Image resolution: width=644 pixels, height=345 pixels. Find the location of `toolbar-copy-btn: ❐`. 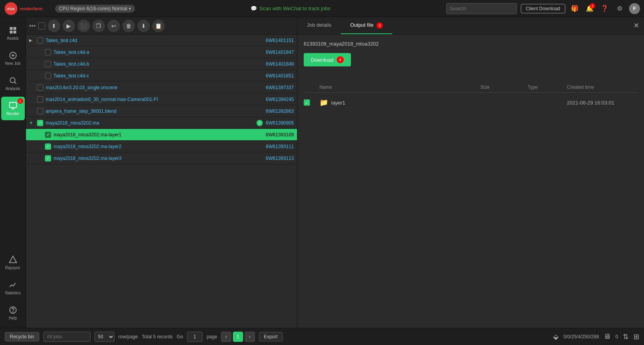

toolbar-copy-btn: ❐ is located at coordinates (99, 26).